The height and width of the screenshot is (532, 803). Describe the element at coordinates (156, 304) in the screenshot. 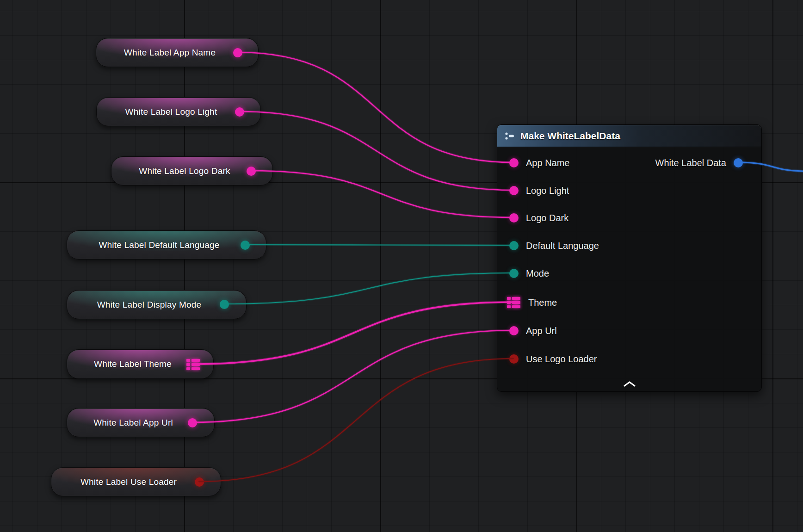

I see `getter-white-label-display-mode: White Label Display Mode` at that location.